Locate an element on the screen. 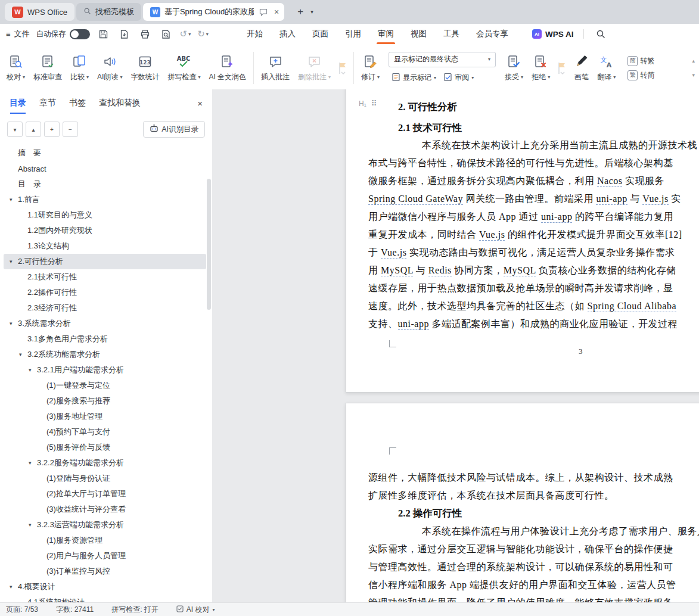 The image size is (699, 616). tab-toc: 目录 is located at coordinates (18, 103).